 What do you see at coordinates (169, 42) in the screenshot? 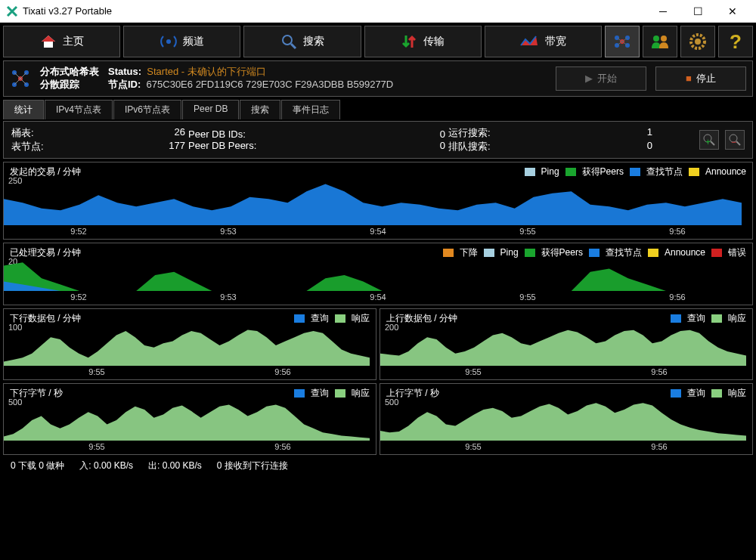
I see `antenna-icon` at bounding box center [169, 42].